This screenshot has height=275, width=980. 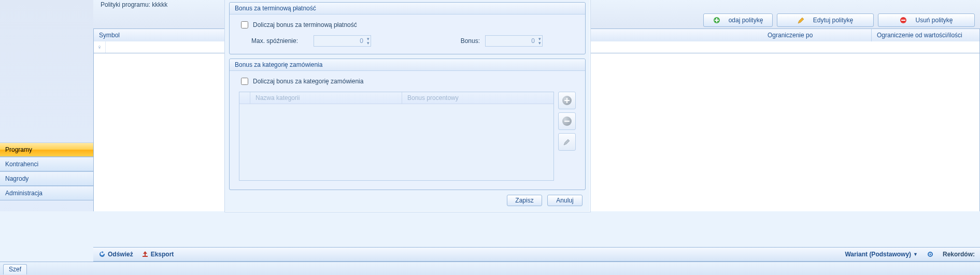 I want to click on category-grid: Nazwa kategorii Bonus procentowy, so click(x=396, y=136).